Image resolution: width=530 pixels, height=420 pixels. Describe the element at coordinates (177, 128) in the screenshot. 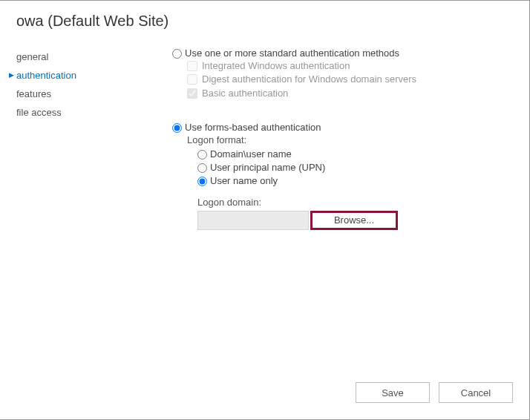

I see `auth-forms-radio` at that location.